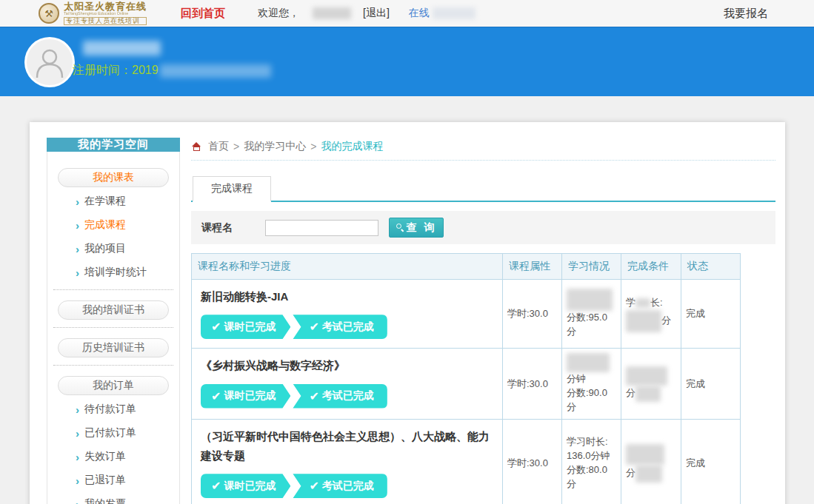  I want to click on duration-fragment: 分钟, so click(576, 379).